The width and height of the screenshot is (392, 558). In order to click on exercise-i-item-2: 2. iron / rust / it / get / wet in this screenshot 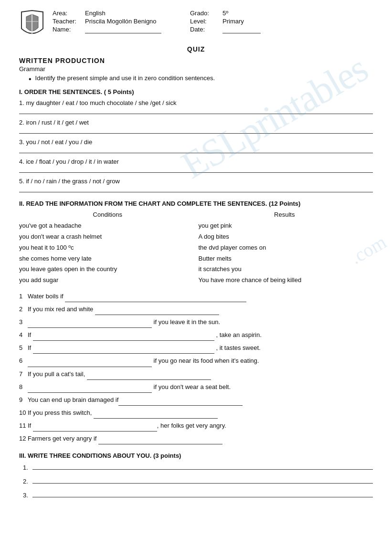, I will do `click(196, 126)`.